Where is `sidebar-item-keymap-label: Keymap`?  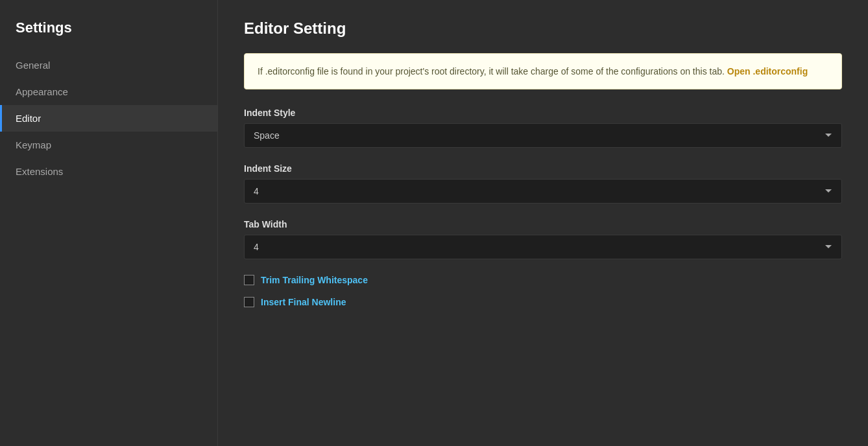 sidebar-item-keymap-label: Keymap is located at coordinates (34, 145).